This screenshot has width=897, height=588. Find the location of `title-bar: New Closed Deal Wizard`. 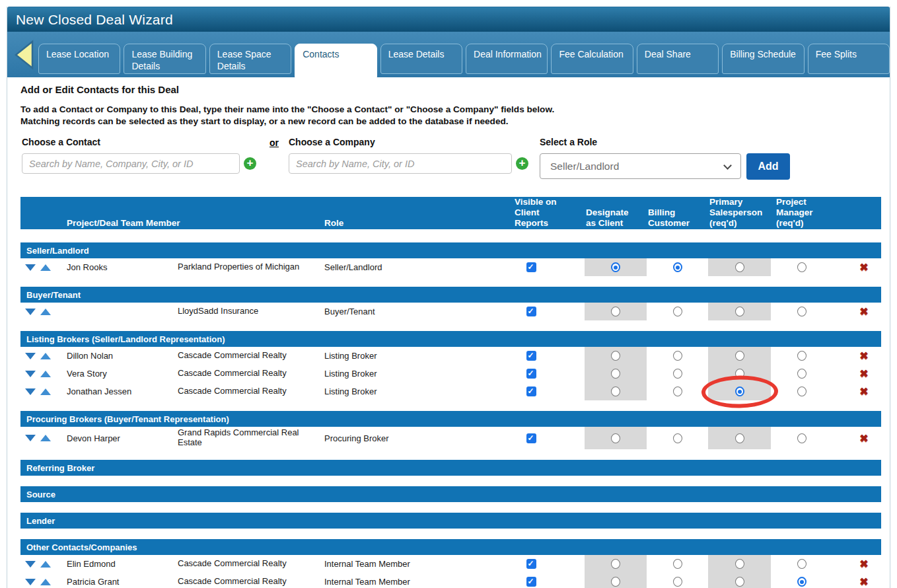

title-bar: New Closed Deal Wizard is located at coordinates (448, 19).